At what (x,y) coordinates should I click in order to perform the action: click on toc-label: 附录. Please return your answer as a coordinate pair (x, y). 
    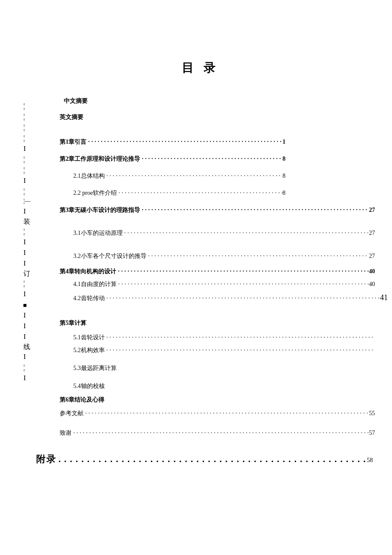
    Looking at the image, I should click on (46, 459).